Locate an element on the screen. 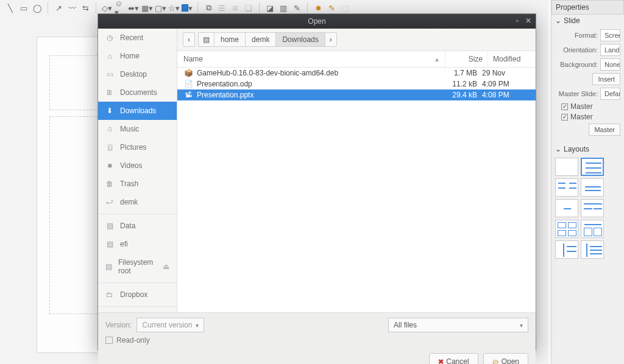  layout-title-2content is located at coordinates (567, 187).